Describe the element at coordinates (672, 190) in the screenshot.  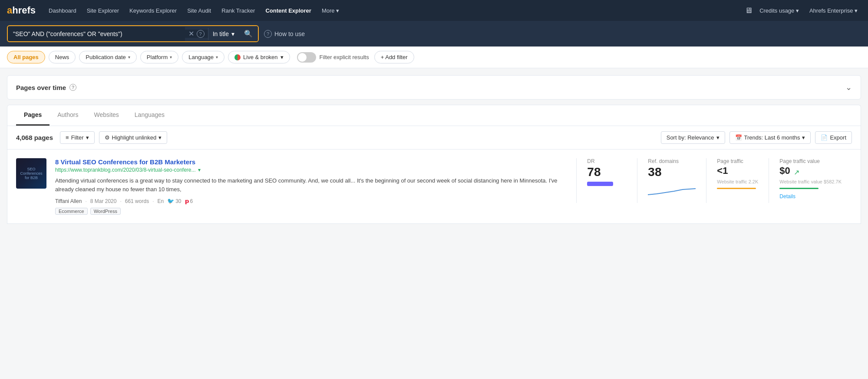
I see `ref-domains-chart-svg` at that location.